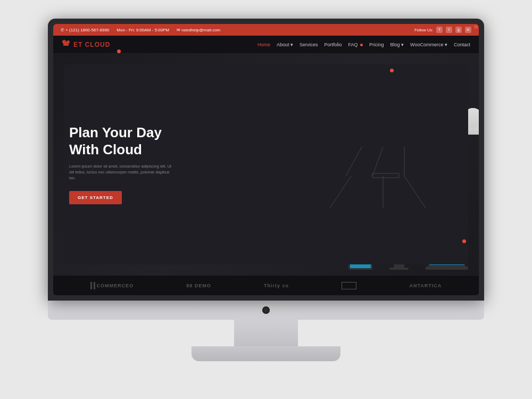 The height and width of the screenshot is (399, 532). What do you see at coordinates (285, 45) in the screenshot?
I see `nav-about: About ▾` at bounding box center [285, 45].